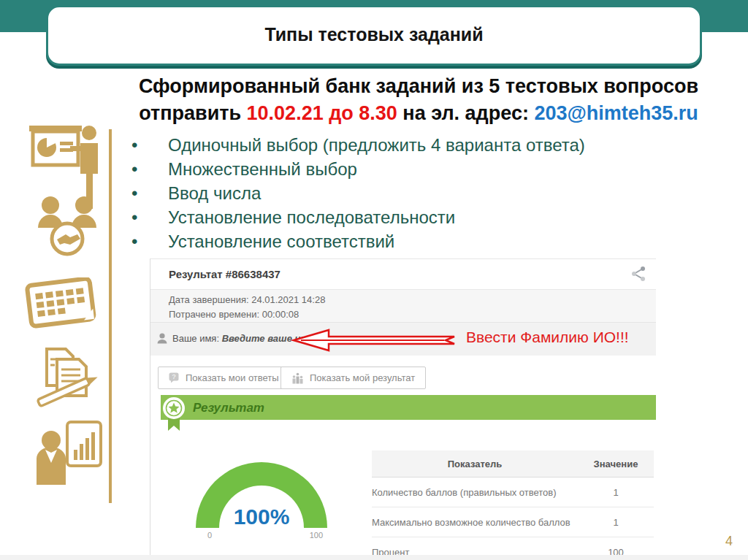 The height and width of the screenshot is (560, 748). I want to click on result-meta: Дата завершения: 24.01.2021 14:28 Потрач…, so click(403, 307).